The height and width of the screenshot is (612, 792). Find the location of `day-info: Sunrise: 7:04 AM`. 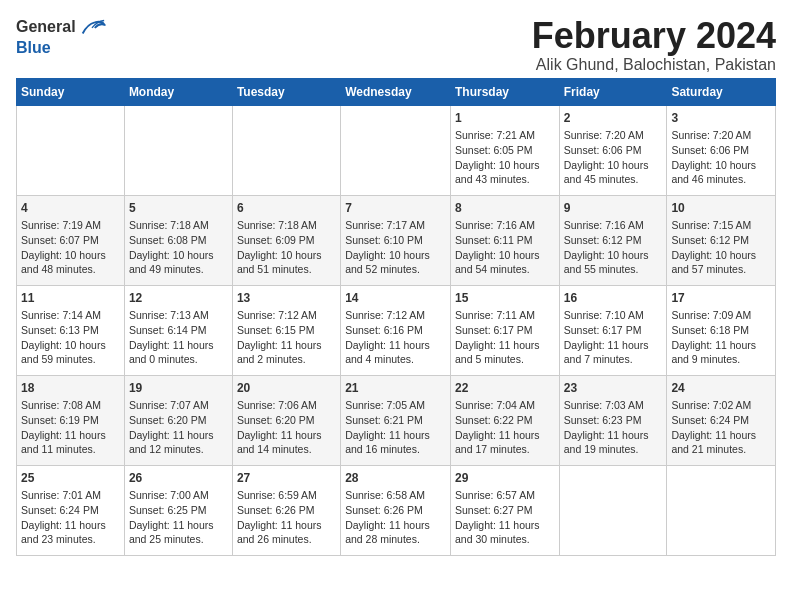

day-info: Sunrise: 7:04 AM is located at coordinates (505, 406).